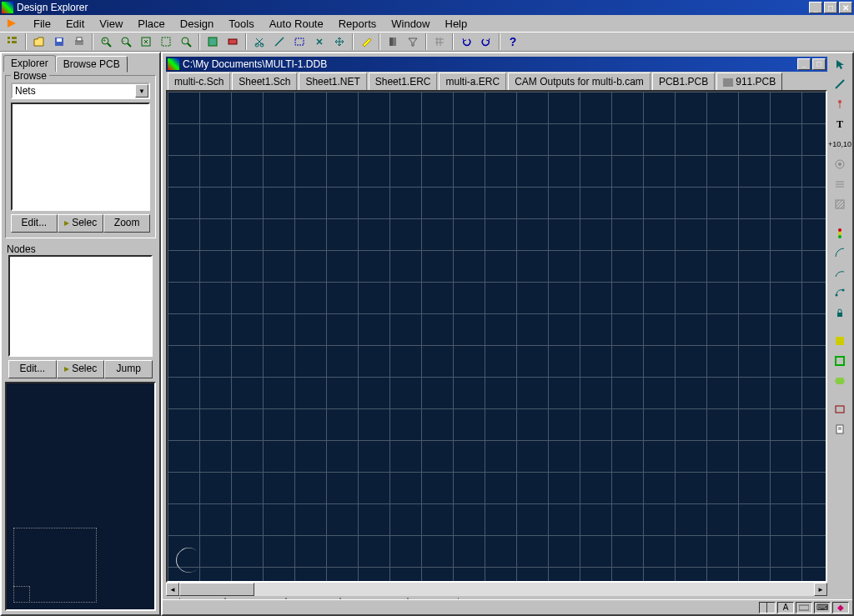  I want to click on menu-autoroute: Auto Route, so click(297, 23).